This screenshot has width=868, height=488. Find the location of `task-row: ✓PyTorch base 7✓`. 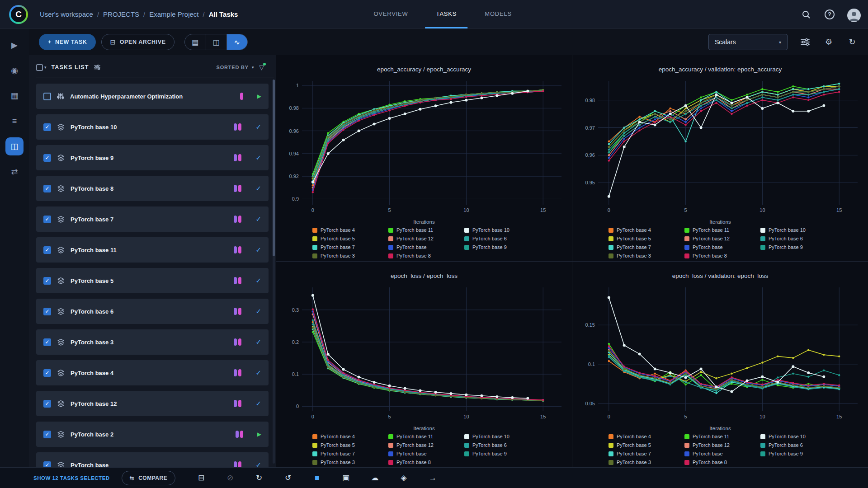

task-row: ✓PyTorch base 7✓ is located at coordinates (152, 219).